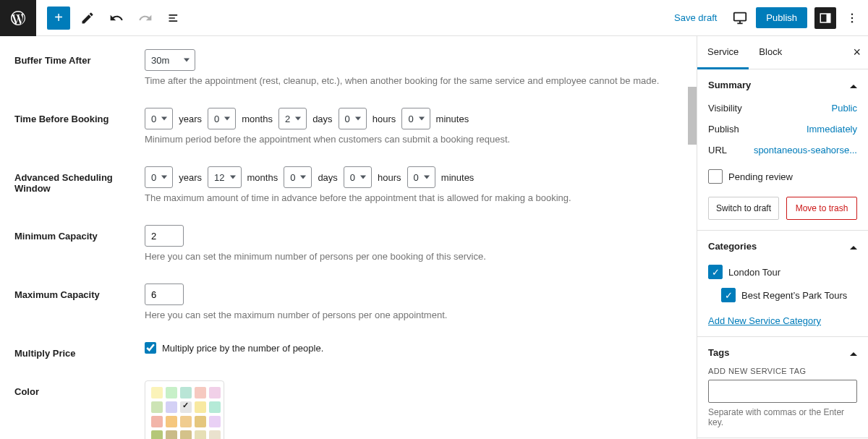  I want to click on sidebar-toggle-button, so click(825, 18).